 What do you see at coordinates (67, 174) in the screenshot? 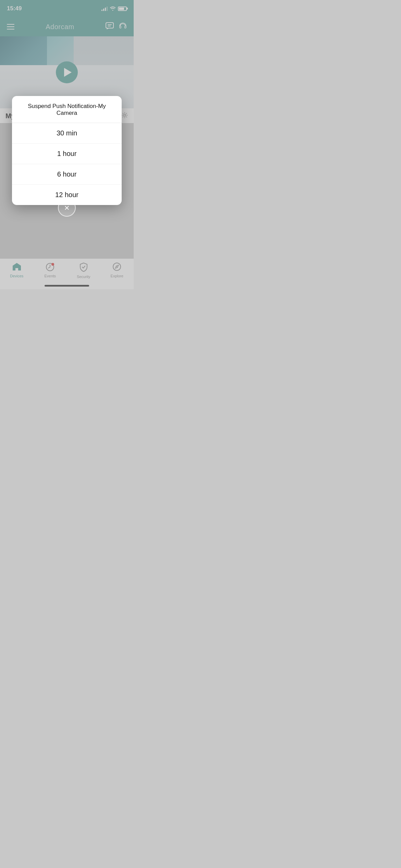
I see `option-6hour: 6 hour` at bounding box center [67, 174].